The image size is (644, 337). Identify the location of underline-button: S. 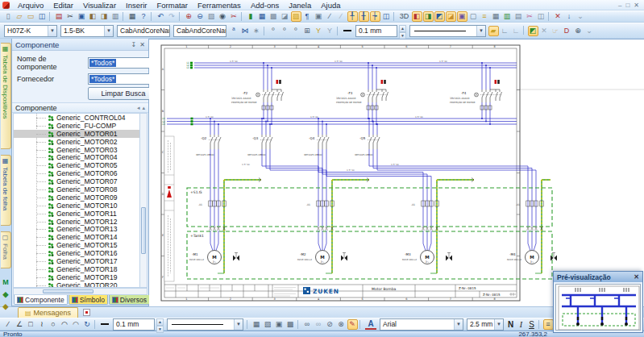
(532, 324).